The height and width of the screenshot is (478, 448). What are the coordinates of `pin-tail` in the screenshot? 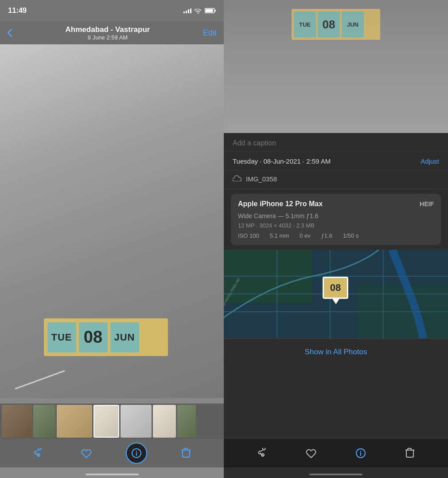 It's located at (336, 302).